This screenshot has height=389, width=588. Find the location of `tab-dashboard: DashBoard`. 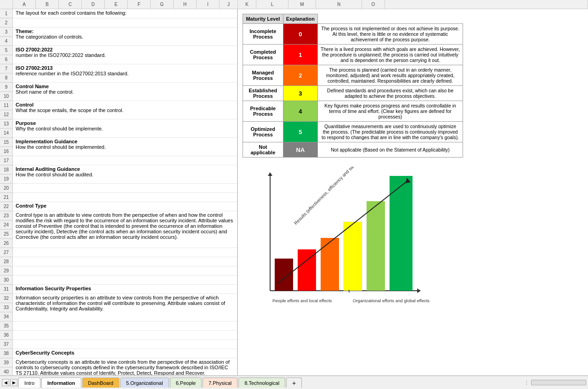

tab-dashboard: DashBoard is located at coordinates (101, 383).